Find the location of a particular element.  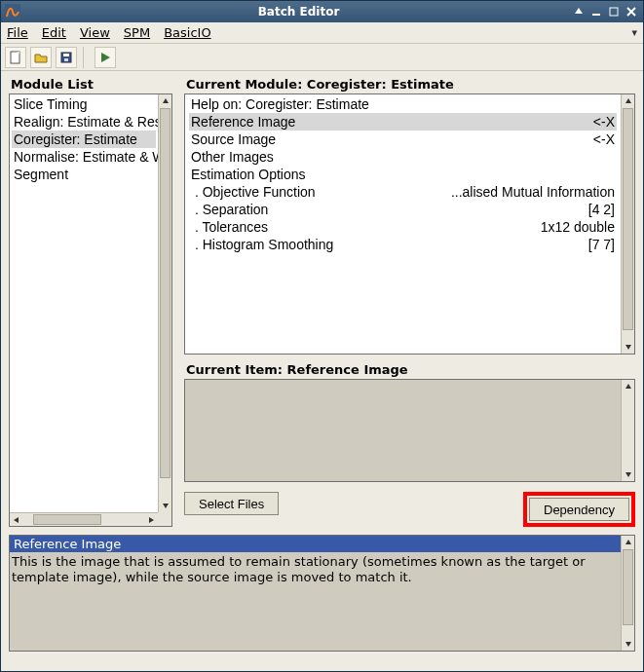

param-row: Source Image<-X is located at coordinates (403, 139).